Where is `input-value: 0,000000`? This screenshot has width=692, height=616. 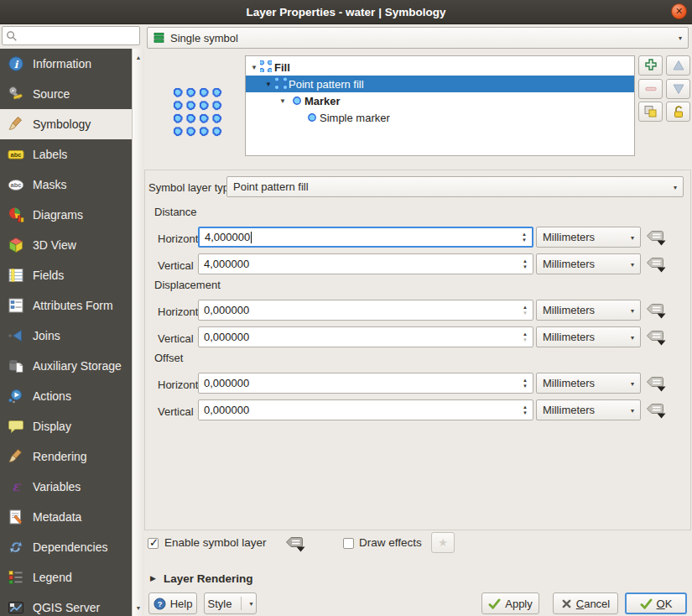
input-value: 0,000000 is located at coordinates (224, 337).